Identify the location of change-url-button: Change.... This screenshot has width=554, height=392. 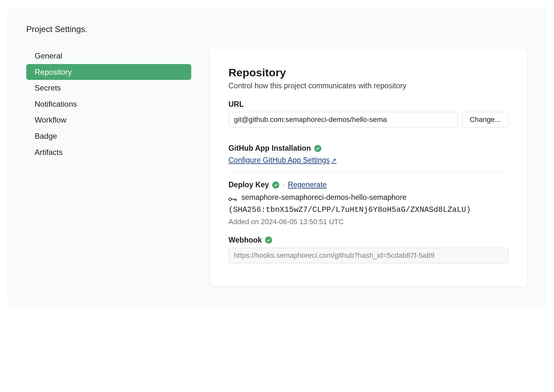
(485, 120).